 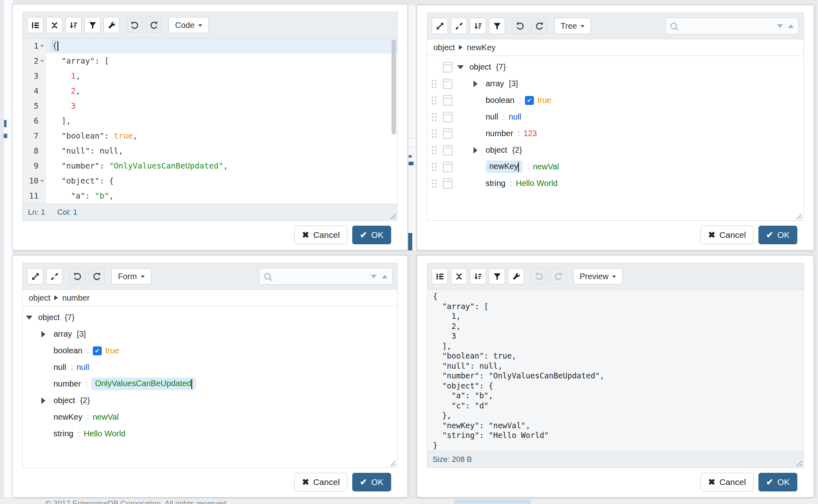 I want to click on code-line: 4 2,, so click(x=210, y=91).